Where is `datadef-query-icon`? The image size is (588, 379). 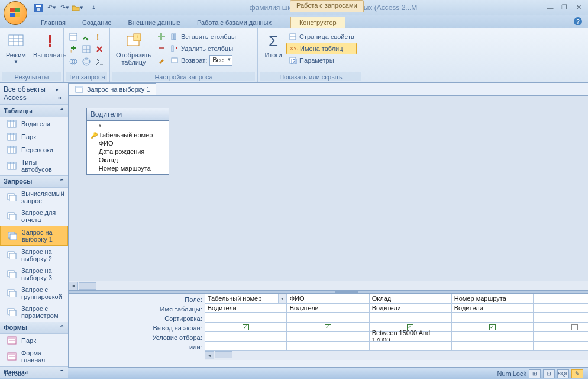
datadef-query-icon is located at coordinates (99, 62).